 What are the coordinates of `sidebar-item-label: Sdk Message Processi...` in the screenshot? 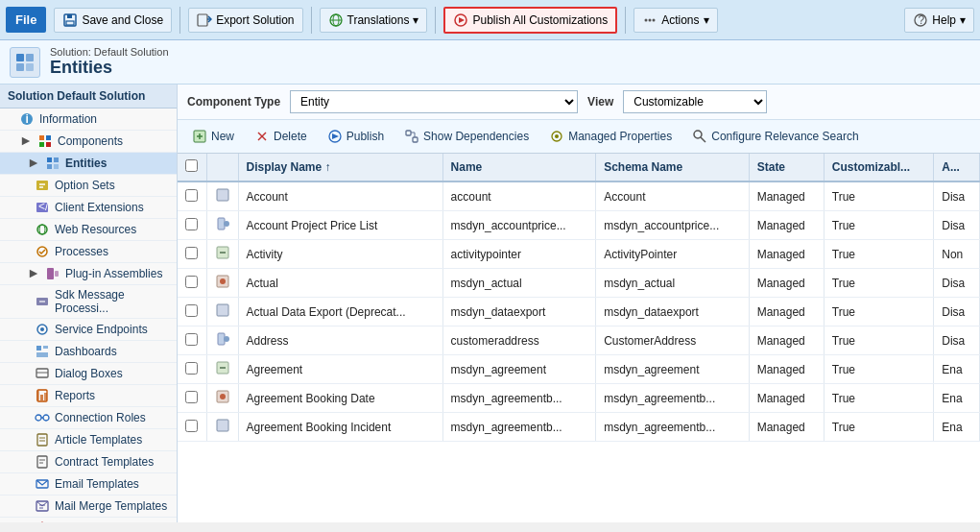 It's located at (111, 302).